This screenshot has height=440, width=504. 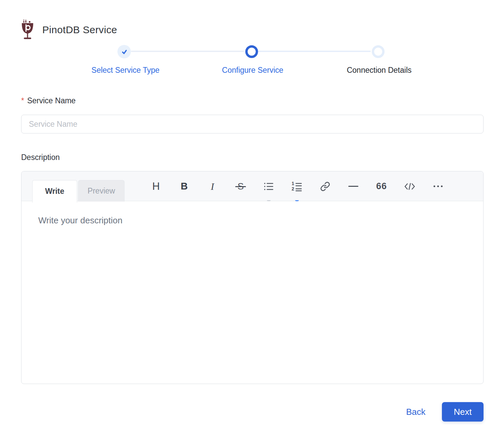 What do you see at coordinates (353, 186) in the screenshot?
I see `horizontal-rule-icon` at bounding box center [353, 186].